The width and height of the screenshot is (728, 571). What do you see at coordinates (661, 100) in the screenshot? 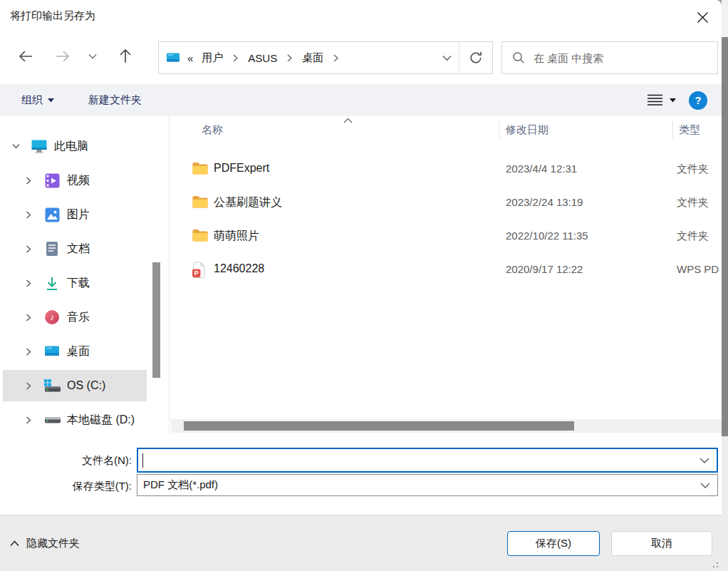
I see `view-mode-button` at bounding box center [661, 100].